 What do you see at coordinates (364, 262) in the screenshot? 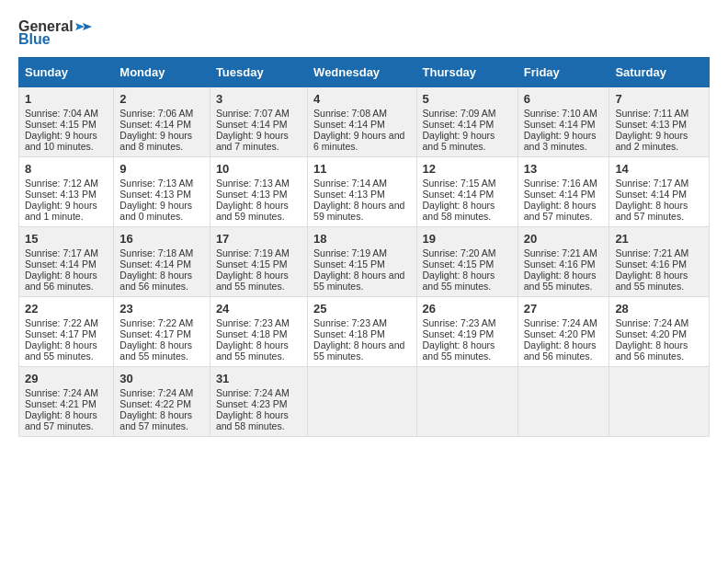
I see `week-row-3: 15Sunrise: 7:17 AM Sunset: 4:14 PM Dayli…` at bounding box center [364, 262].